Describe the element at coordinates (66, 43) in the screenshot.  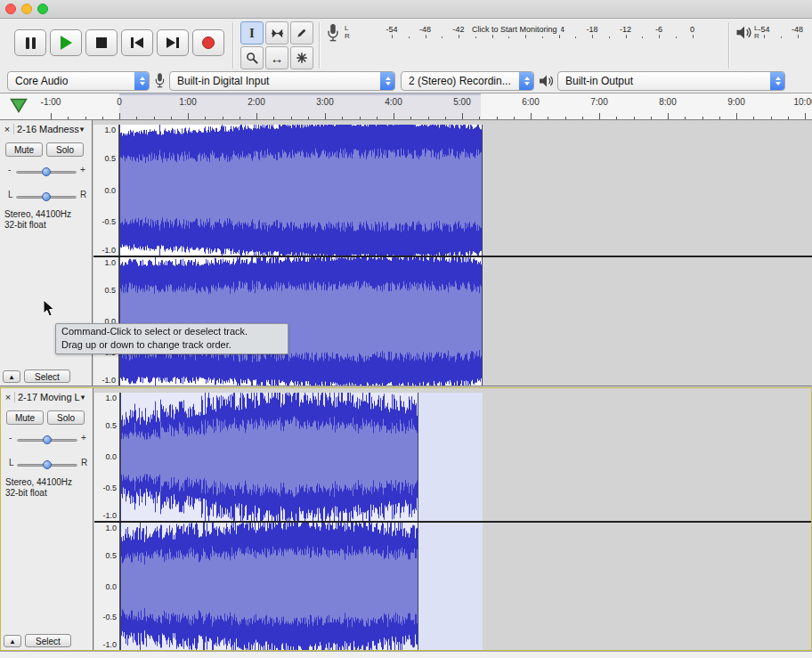
I see `play-icon` at that location.